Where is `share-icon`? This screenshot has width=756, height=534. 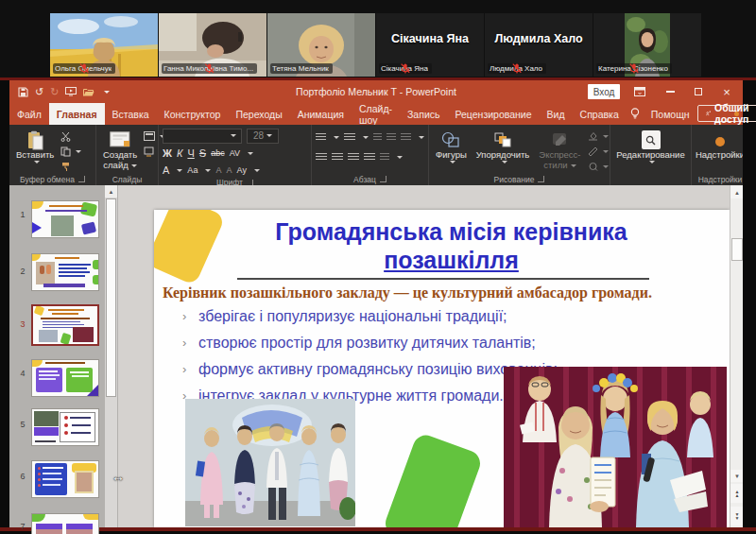
share-icon is located at coordinates (709, 113).